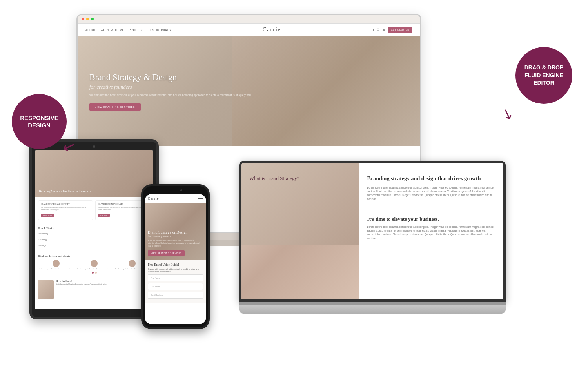 Image resolution: width=588 pixels, height=392 pixels. Describe the element at coordinates (372, 303) in the screenshot. I see `laptop-hinge` at that location.